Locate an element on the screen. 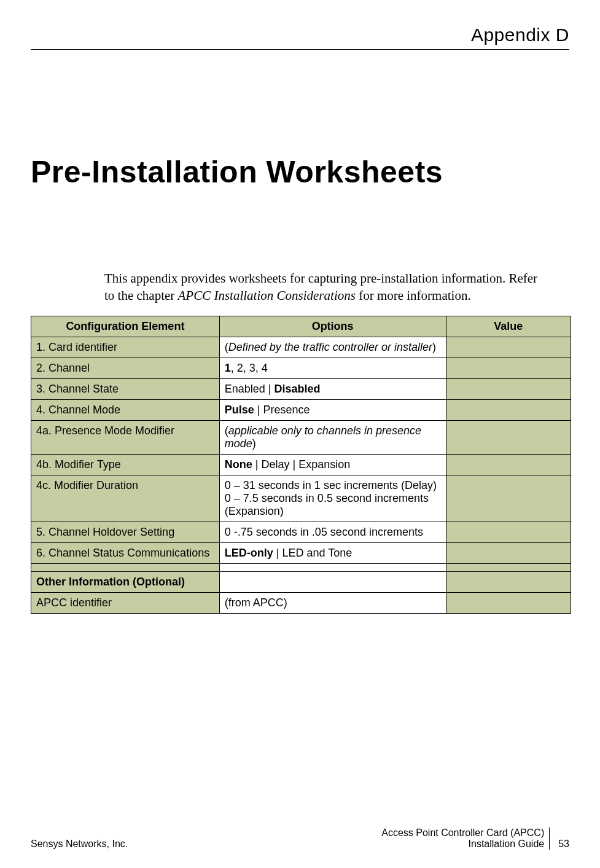  cell-options: Enabled | Disabled is located at coordinates (333, 389).